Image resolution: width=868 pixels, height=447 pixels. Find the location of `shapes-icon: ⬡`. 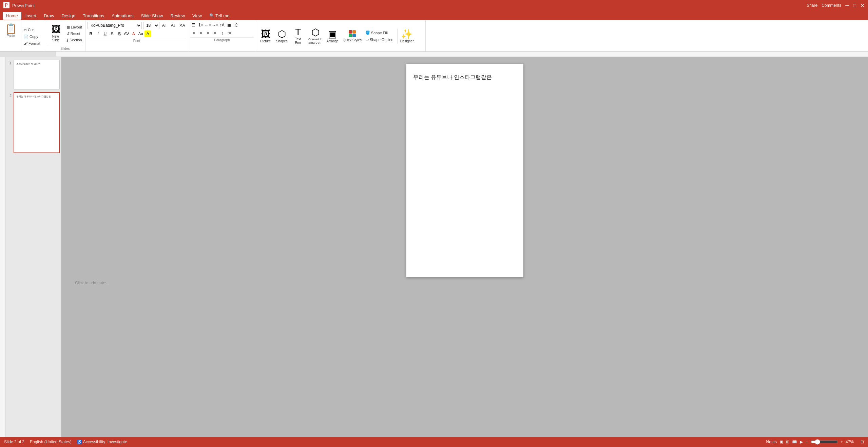

shapes-icon: ⬡ is located at coordinates (282, 34).